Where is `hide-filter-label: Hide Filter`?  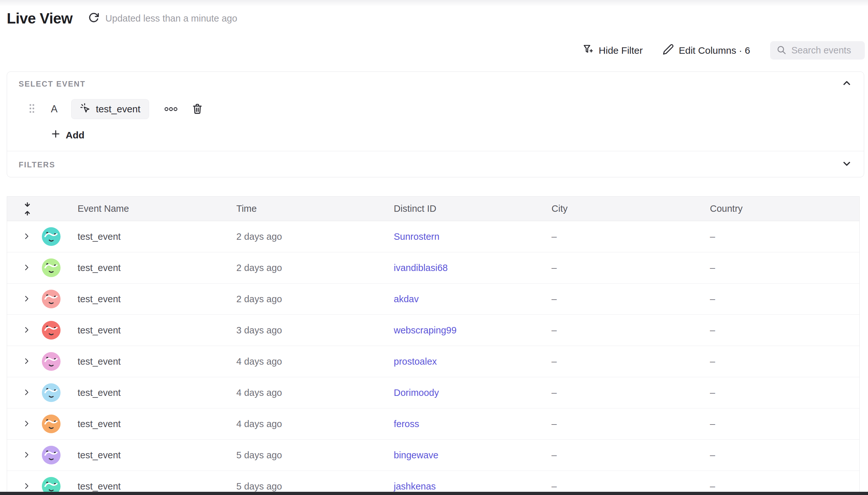
hide-filter-label: Hide Filter is located at coordinates (621, 51).